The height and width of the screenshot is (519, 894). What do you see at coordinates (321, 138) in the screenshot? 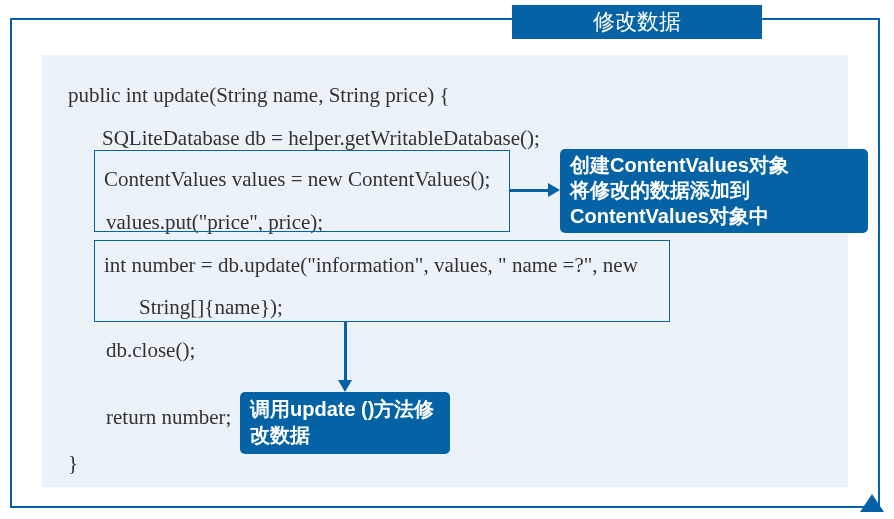
I see `code-line-2: SQLiteDatabase db = helper.getWritableDa…` at bounding box center [321, 138].